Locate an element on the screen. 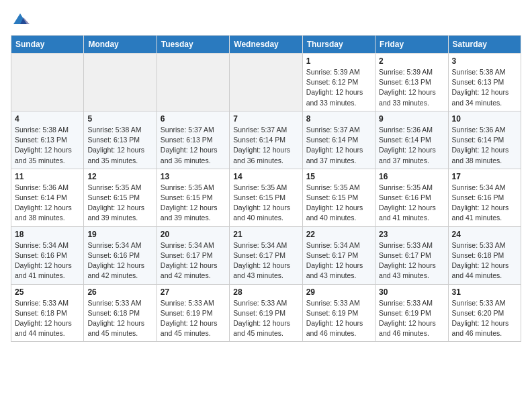 The width and height of the screenshot is (532, 411). day-number: 13 is located at coordinates (193, 177).